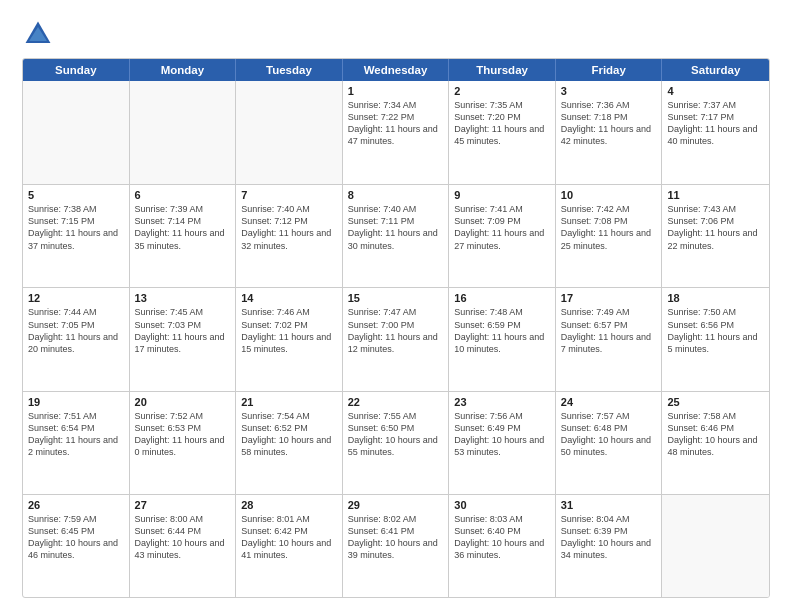 This screenshot has height=612, width=792. Describe the element at coordinates (609, 538) in the screenshot. I see `cell-info: Sunrise: 8:04 AM Sunset: 6:39 PM Dayligh…` at that location.